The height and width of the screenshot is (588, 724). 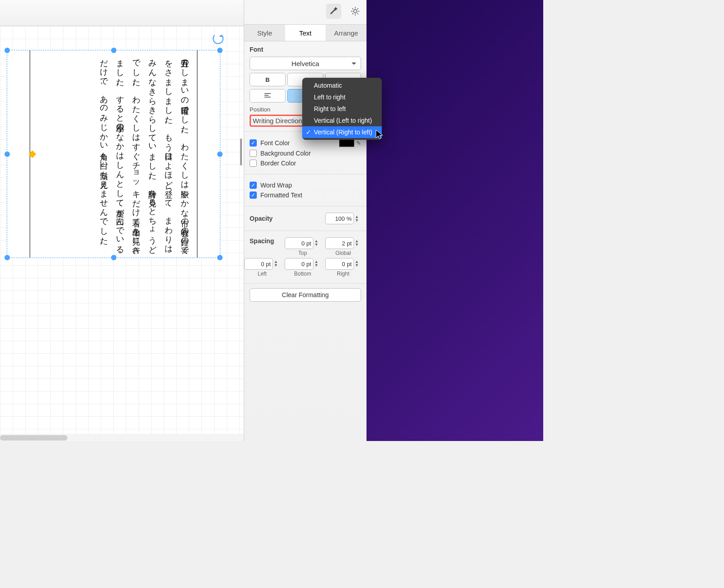 I want to click on spacing-global-stepper: ▲▼, so click(x=358, y=243).